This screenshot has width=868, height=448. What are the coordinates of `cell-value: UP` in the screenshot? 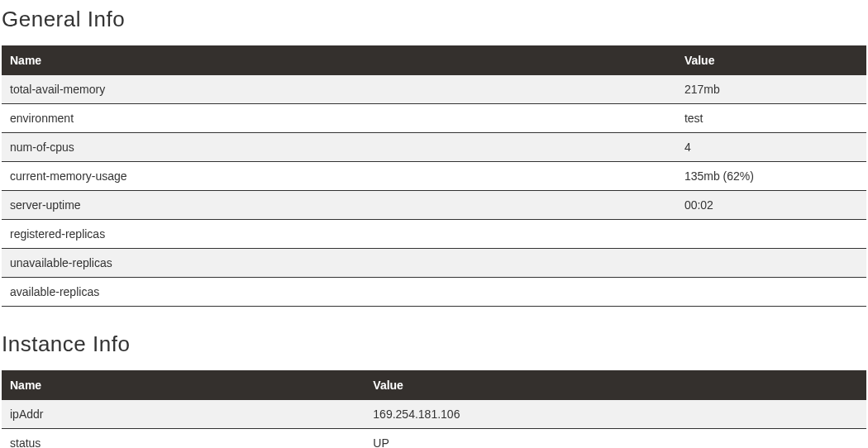 It's located at (615, 439).